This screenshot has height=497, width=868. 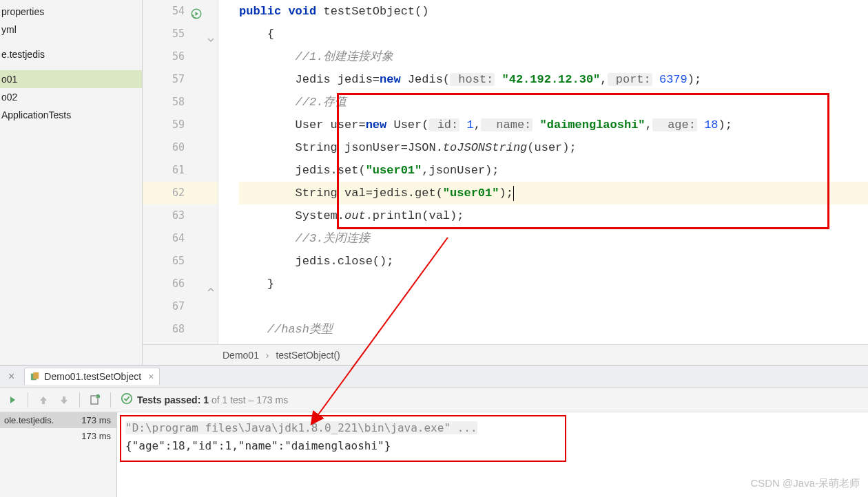 What do you see at coordinates (180, 172) in the screenshot?
I see `line-gutter: 54 55 56 57 58 59 60 61 62 63 64 65 66` at bounding box center [180, 172].